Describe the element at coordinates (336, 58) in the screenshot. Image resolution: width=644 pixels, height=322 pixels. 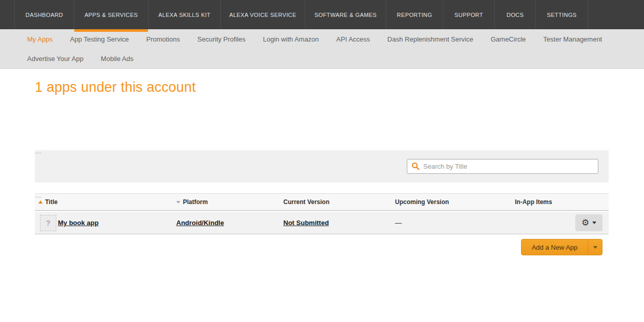
I see `subnav-row-2: Advertise Your App Mobile Ads` at that location.